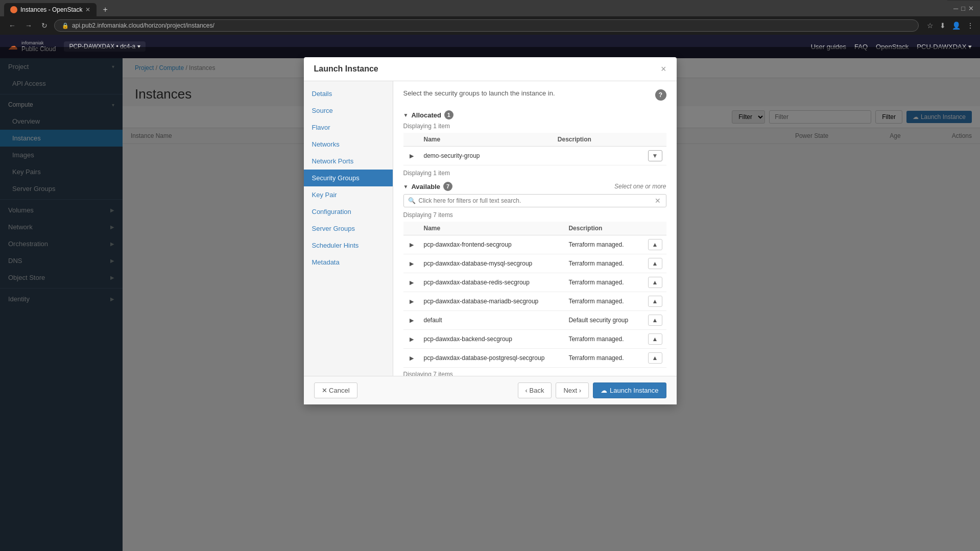  What do you see at coordinates (655, 156) in the screenshot?
I see `alloc-row-remove-0: ▼` at bounding box center [655, 156].